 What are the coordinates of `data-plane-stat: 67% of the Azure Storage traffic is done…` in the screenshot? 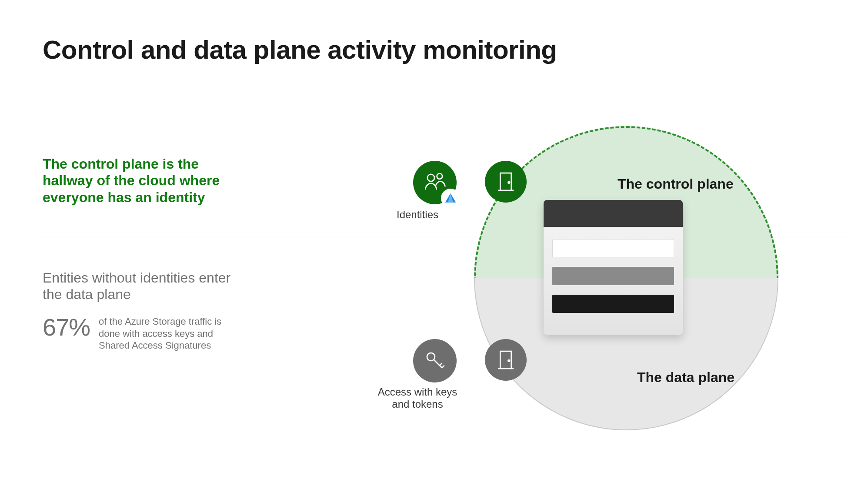 It's located at (136, 332).